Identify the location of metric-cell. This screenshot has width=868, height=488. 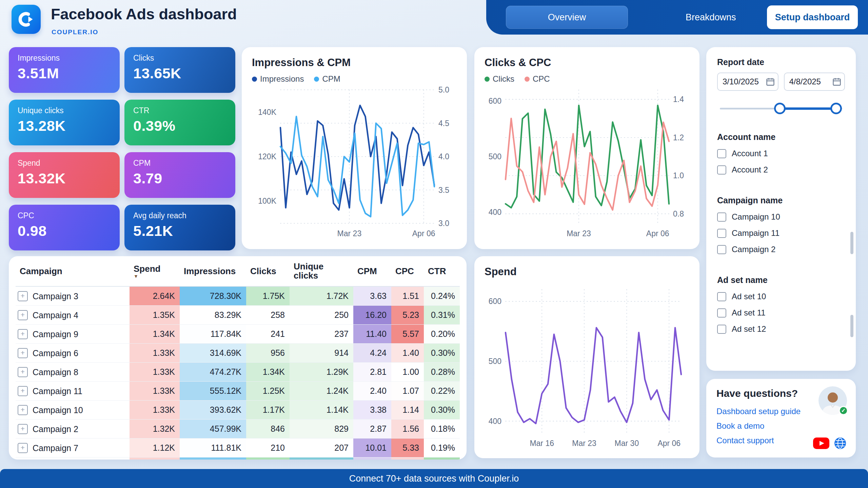
(372, 459).